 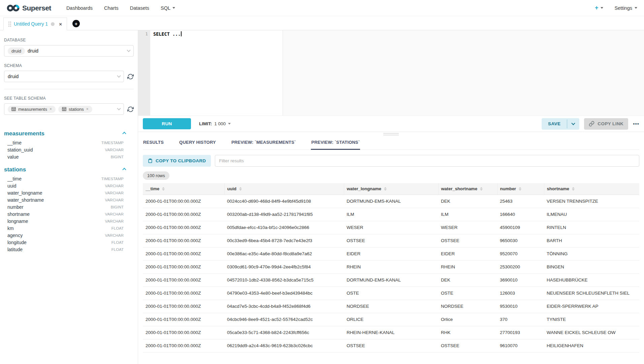 I want to click on column-header-label: water_shortname, so click(x=459, y=189).